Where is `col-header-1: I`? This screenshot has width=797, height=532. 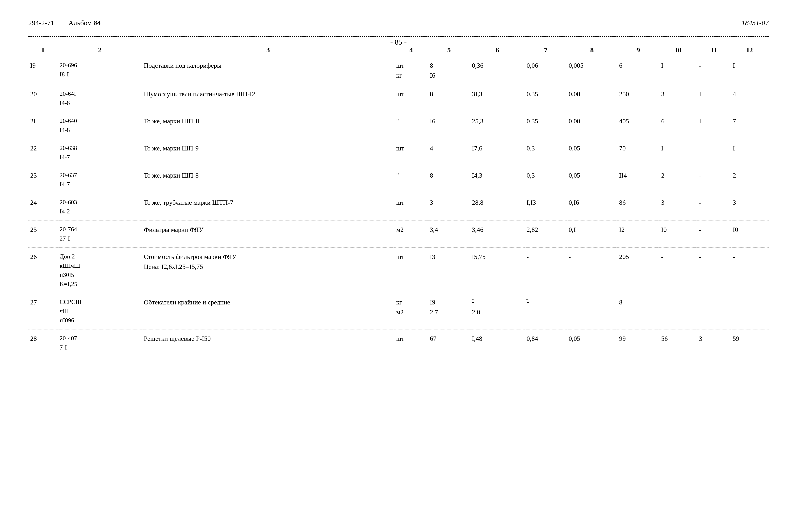
col-header-1: I is located at coordinates (43, 49).